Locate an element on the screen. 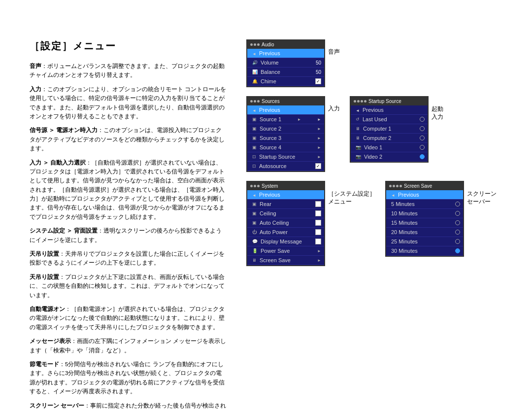 Image resolution: width=532 pixels, height=411 pixels. audio-balance-label: Balance is located at coordinates (270, 72).